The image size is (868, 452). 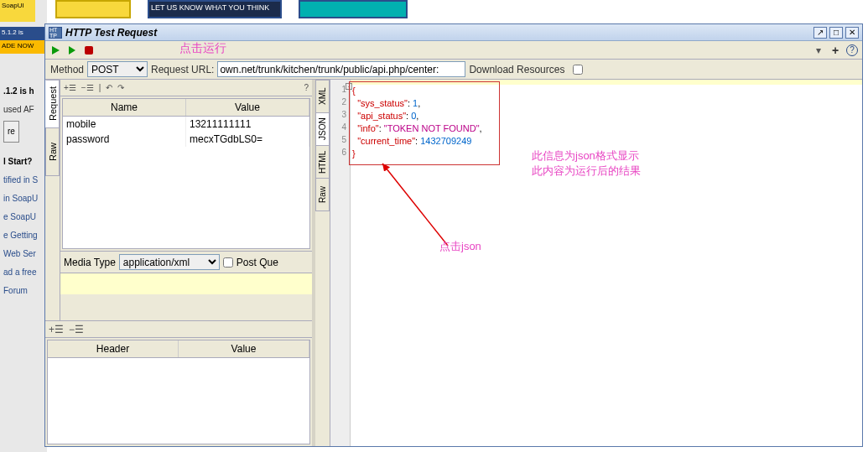 What do you see at coordinates (90, 262) in the screenshot?
I see `media-type-label: Media Type` at bounding box center [90, 262].